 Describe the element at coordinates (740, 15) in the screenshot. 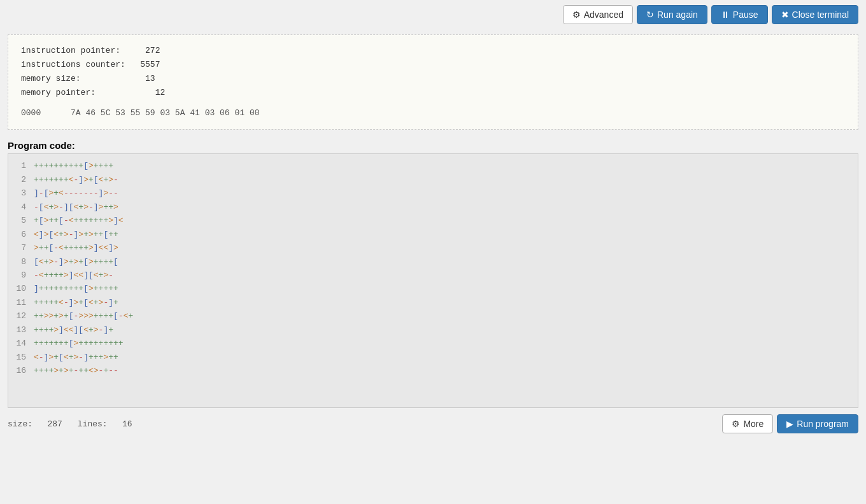

I see `pause-button: ⏸ Pause` at that location.